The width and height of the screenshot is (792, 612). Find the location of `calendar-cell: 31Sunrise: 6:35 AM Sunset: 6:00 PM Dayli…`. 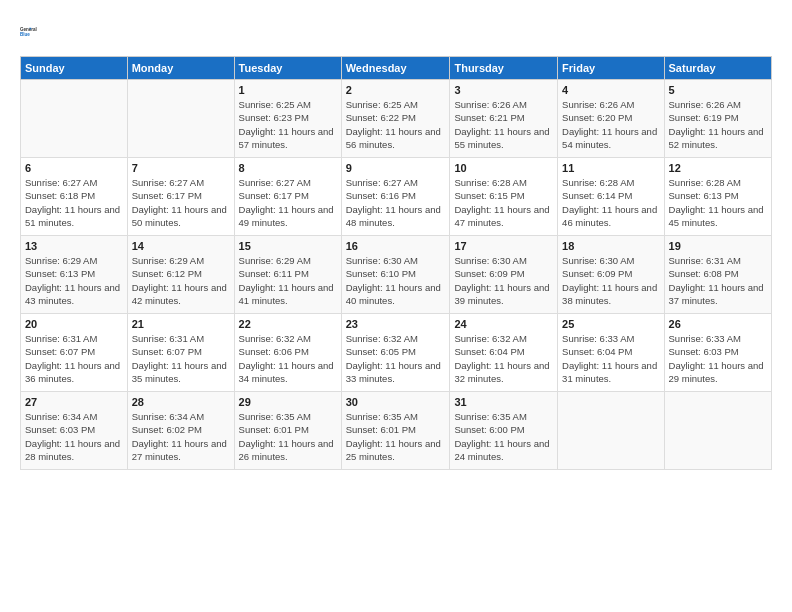

calendar-cell: 31Sunrise: 6:35 AM Sunset: 6:00 PM Dayli… is located at coordinates (504, 431).